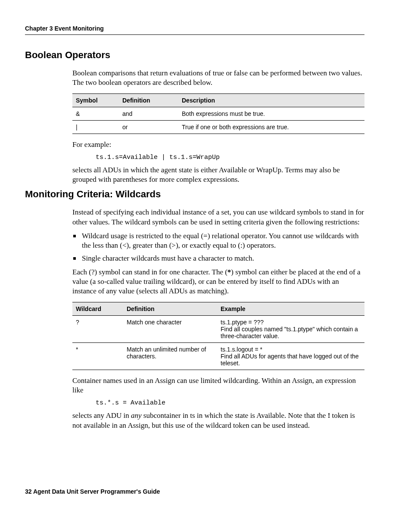  What do you see at coordinates (218, 247) in the screenshot?
I see `bullet-list: Wildcard usage is restricted to the equa…` at bounding box center [218, 247].